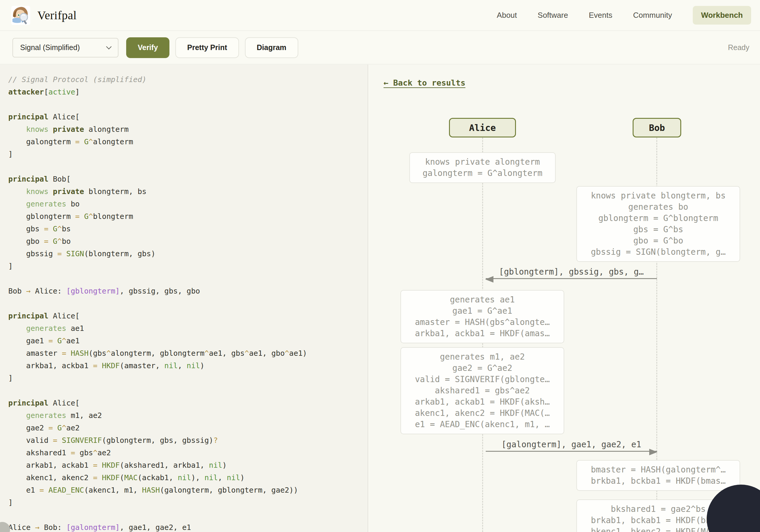  I want to click on arrowhead-left-icon, so click(489, 279).